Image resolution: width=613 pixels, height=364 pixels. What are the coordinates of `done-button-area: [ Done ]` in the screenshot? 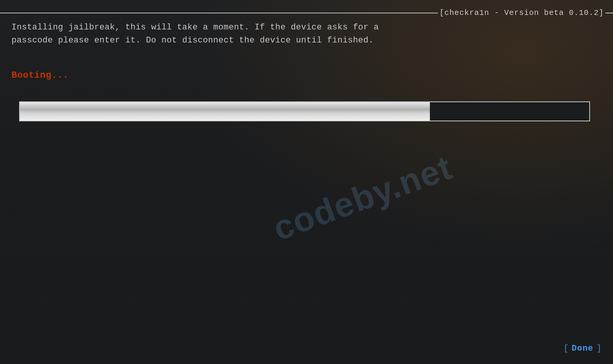 It's located at (582, 348).